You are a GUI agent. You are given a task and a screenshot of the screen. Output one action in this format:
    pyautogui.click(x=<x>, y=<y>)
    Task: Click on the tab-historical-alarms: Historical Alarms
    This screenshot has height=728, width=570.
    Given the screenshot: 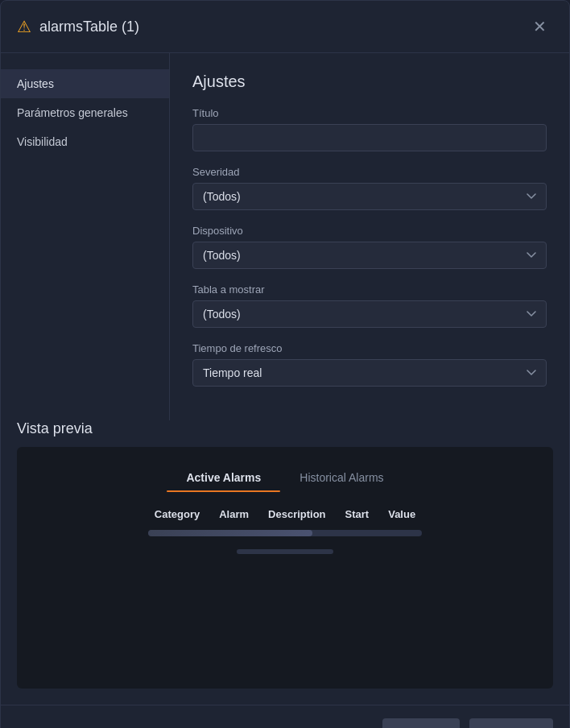 What is the action you would take?
    pyautogui.click(x=341, y=478)
    